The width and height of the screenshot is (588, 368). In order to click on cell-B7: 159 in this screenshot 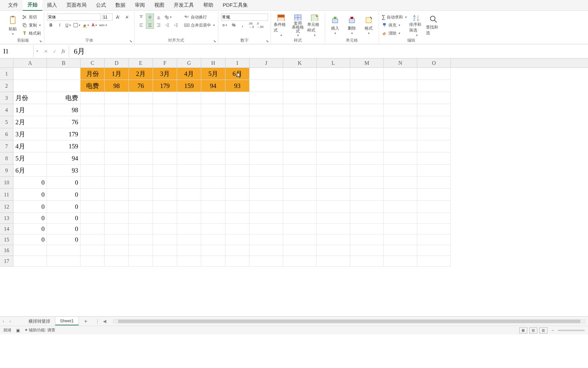, I will do `click(64, 146)`.